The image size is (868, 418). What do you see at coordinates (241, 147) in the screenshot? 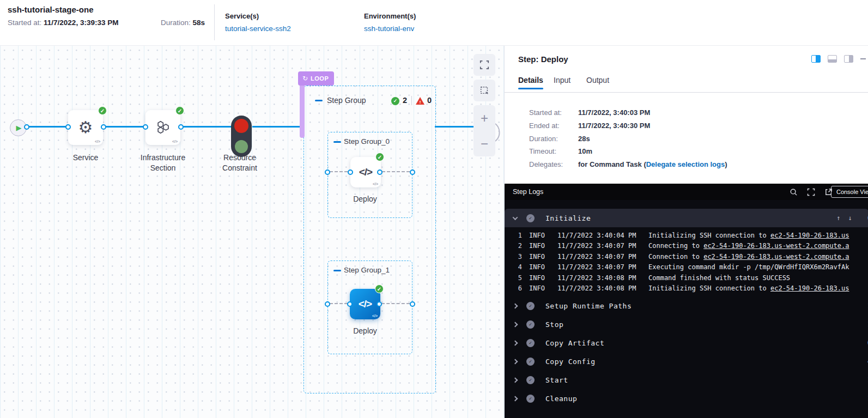
I see `green-light-icon` at bounding box center [241, 147].